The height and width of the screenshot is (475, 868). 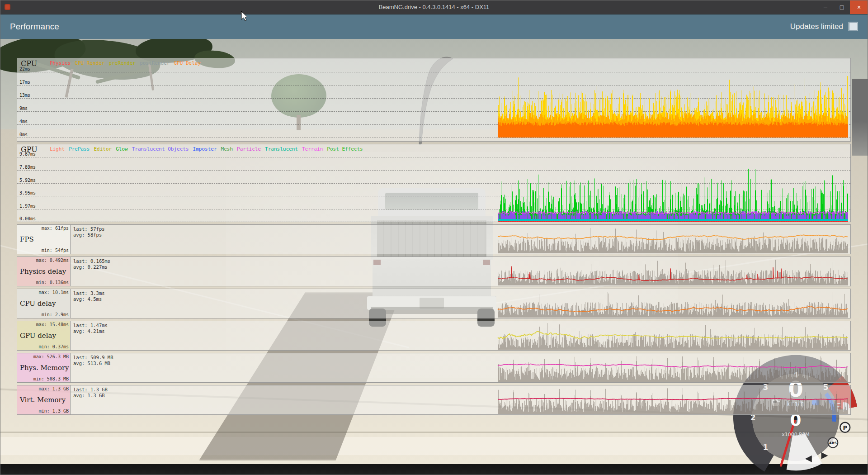 What do you see at coordinates (187, 63) in the screenshot?
I see `legend-item: GPU Delay` at bounding box center [187, 63].